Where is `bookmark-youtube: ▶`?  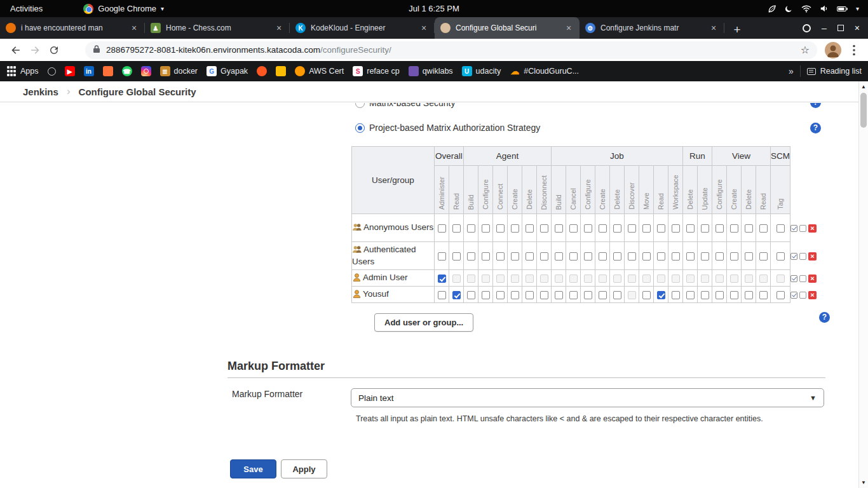
bookmark-youtube: ▶ is located at coordinates (70, 71).